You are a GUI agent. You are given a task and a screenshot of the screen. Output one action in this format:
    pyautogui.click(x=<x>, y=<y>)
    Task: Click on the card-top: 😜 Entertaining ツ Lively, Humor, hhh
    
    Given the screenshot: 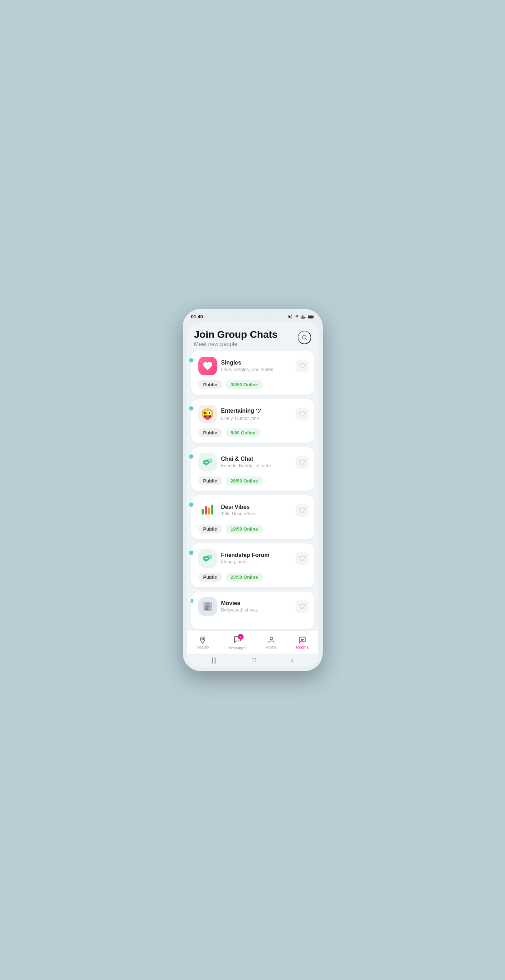 What is the action you would take?
    pyautogui.click(x=253, y=414)
    